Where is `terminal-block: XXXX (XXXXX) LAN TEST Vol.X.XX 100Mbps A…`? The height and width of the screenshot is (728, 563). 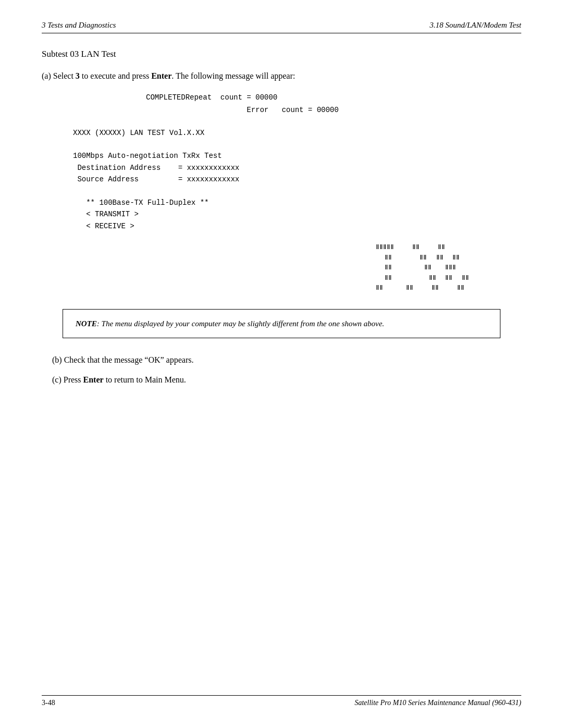 terminal-block: XXXX (XXXXX) LAN TEST Vol.X.XX 100Mbps A… is located at coordinates (297, 180).